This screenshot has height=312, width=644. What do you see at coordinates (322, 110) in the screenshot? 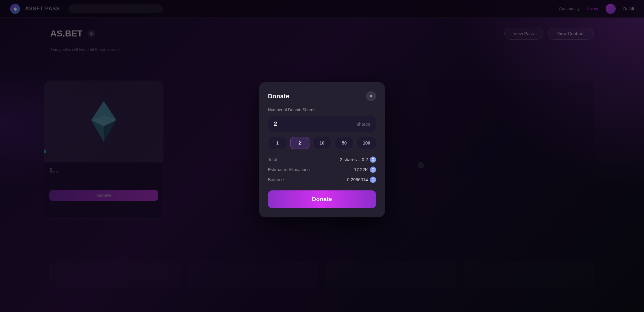
I see `shares-label: Number of Donate Shares` at bounding box center [322, 110].